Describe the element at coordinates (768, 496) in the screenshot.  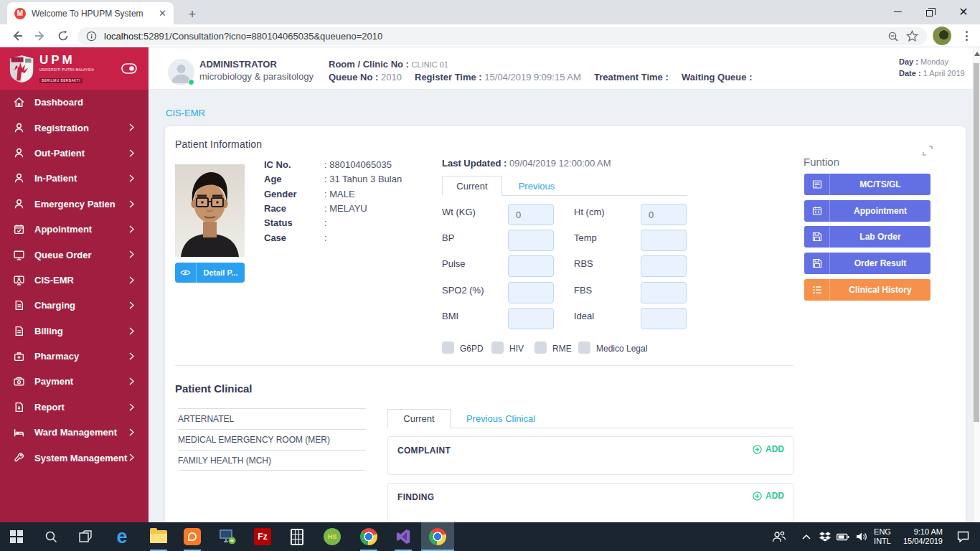
I see `finding-add-button: ADD` at that location.